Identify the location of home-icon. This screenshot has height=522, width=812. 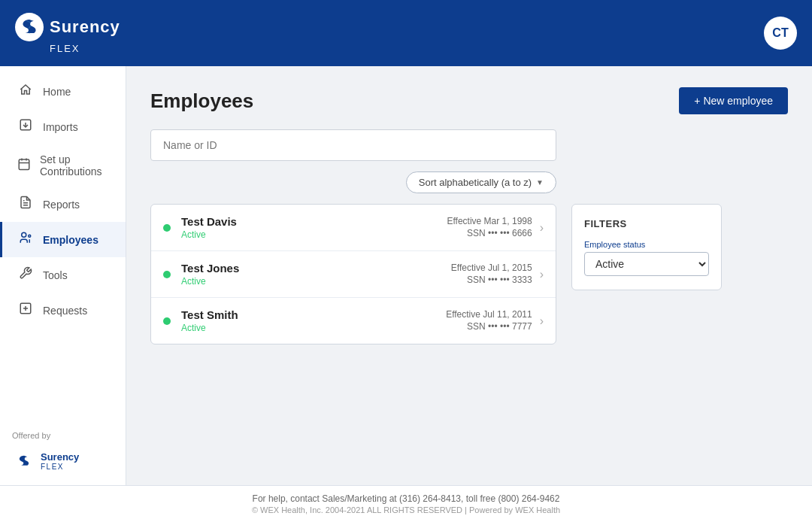
(26, 92).